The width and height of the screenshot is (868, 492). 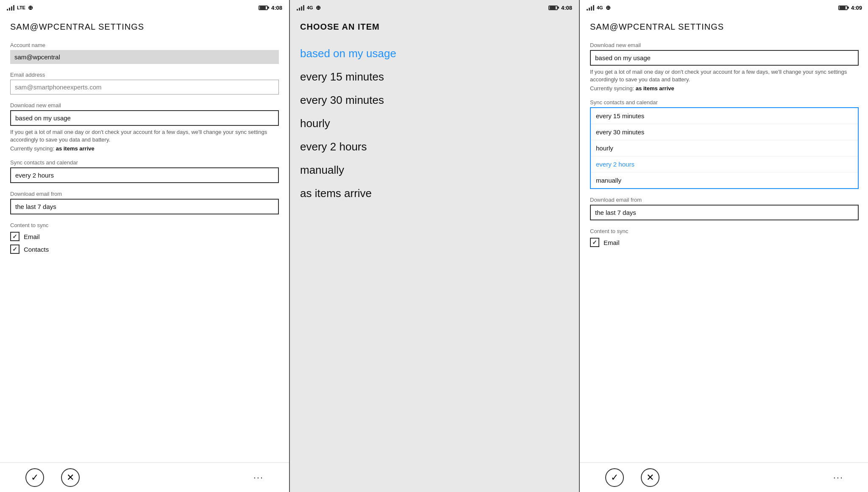 What do you see at coordinates (724, 45) in the screenshot?
I see `download-new-email-label-right: Download new email` at bounding box center [724, 45].